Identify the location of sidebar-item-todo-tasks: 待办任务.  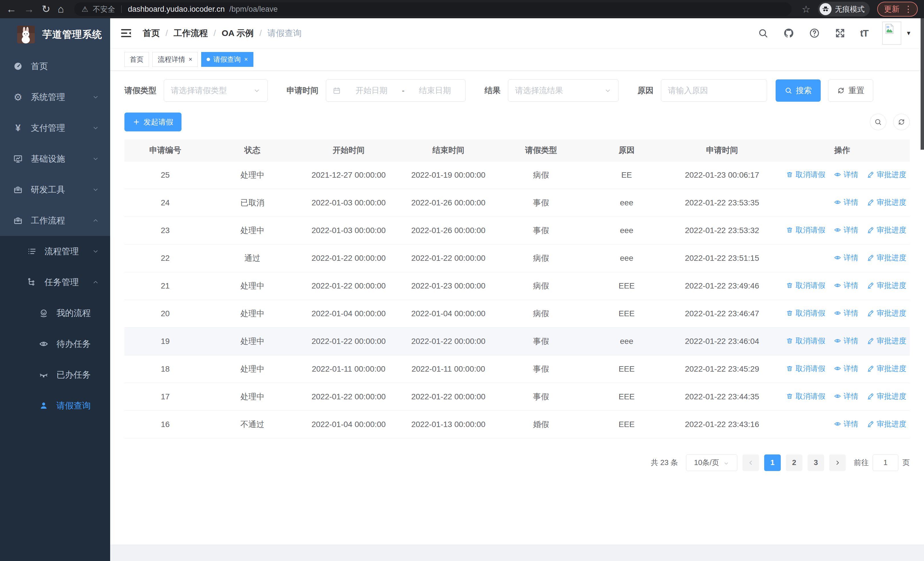
(55, 344).